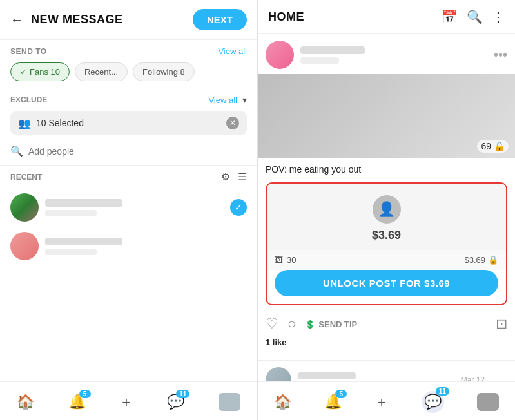 Image resolution: width=515 pixels, height=420 pixels. I want to click on selected-count: 10 Selected, so click(129, 123).